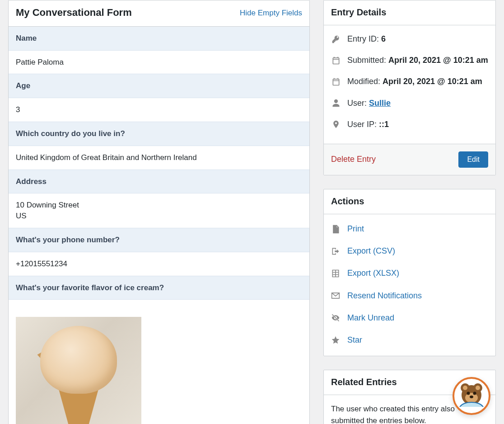  Describe the element at coordinates (410, 13) in the screenshot. I see `entry-details-header: Entry Details` at that location.